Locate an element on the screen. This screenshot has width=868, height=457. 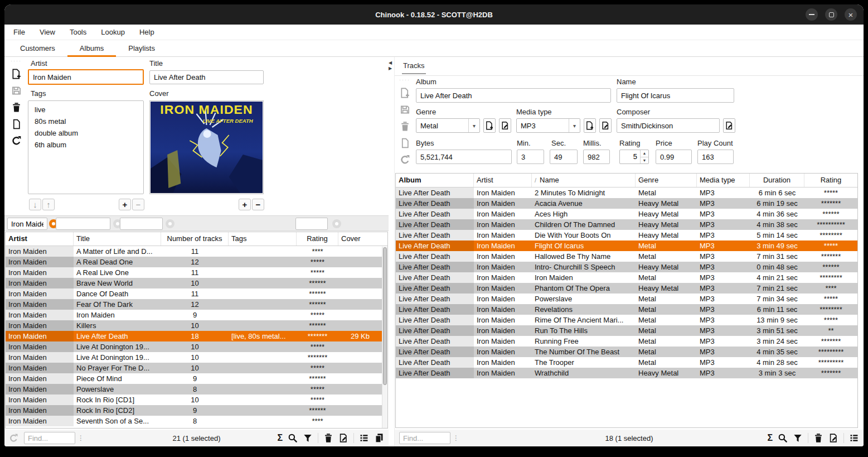
bytes-input is located at coordinates (464, 157).